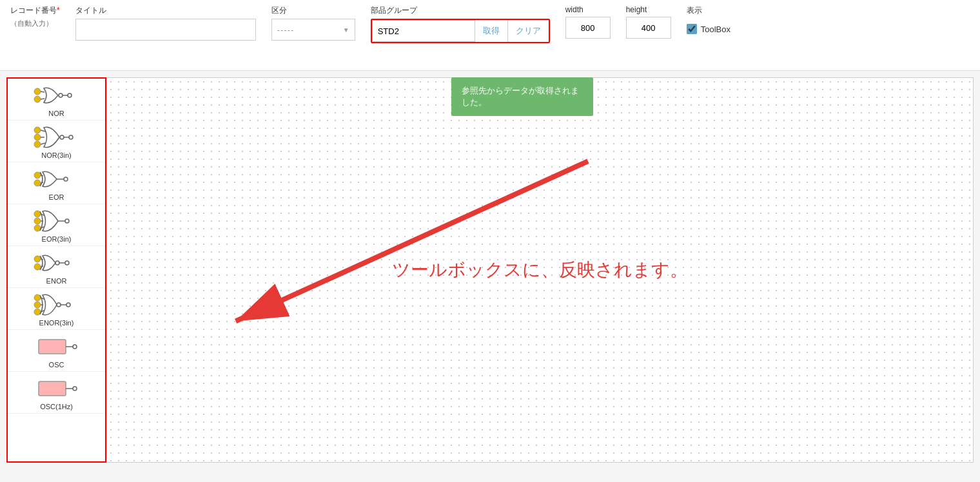  What do you see at coordinates (649, 22) in the screenshot?
I see `height-group: height` at bounding box center [649, 22].